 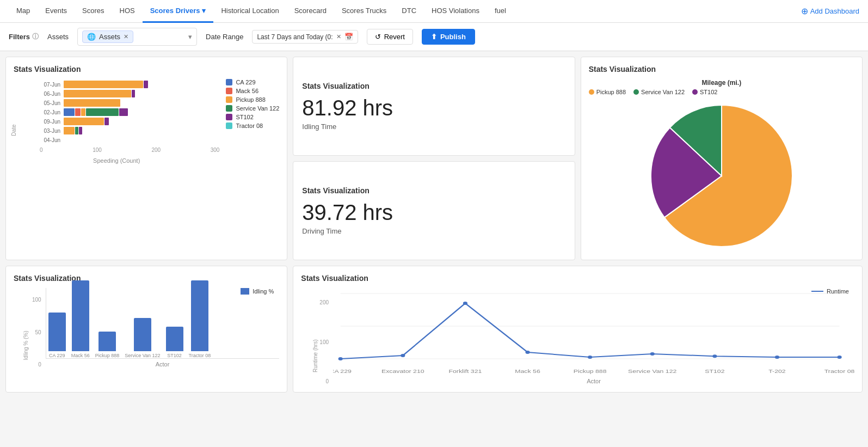 I want to click on line-chart-title: Stats Visualization, so click(x=578, y=278).